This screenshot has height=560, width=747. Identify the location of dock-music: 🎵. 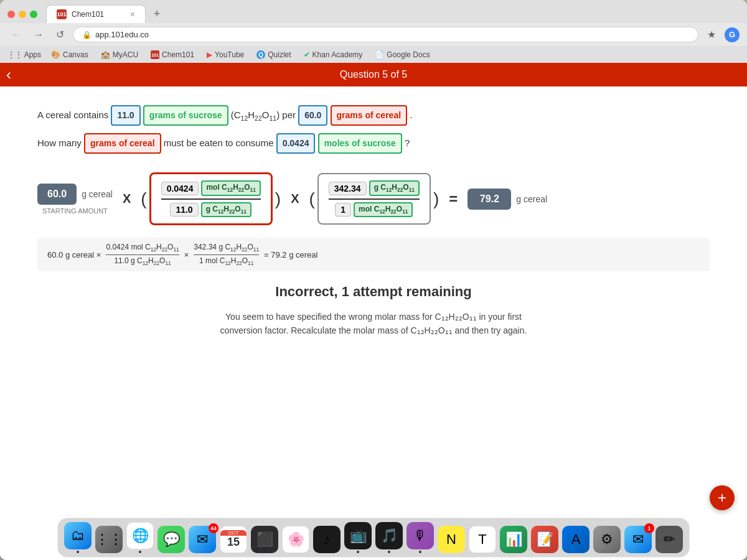
(389, 538).